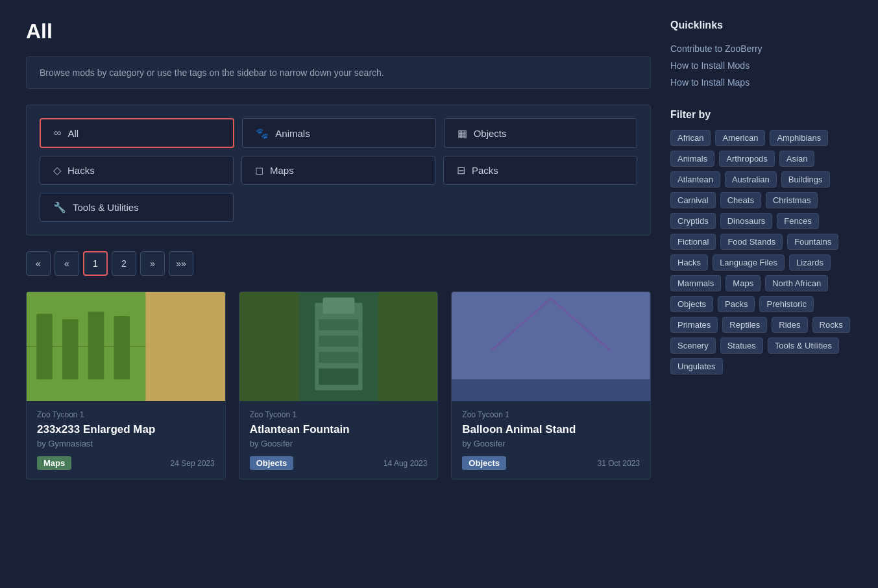  I want to click on filter-tag-24: Objects, so click(692, 304).